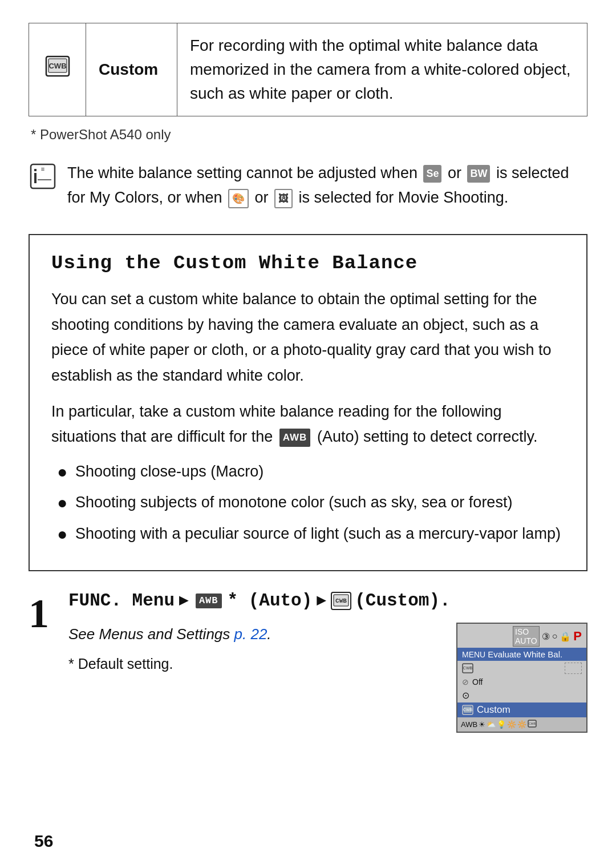 This screenshot has height=868, width=616. What do you see at coordinates (43, 179) in the screenshot?
I see `note-icon: ≡` at bounding box center [43, 179].